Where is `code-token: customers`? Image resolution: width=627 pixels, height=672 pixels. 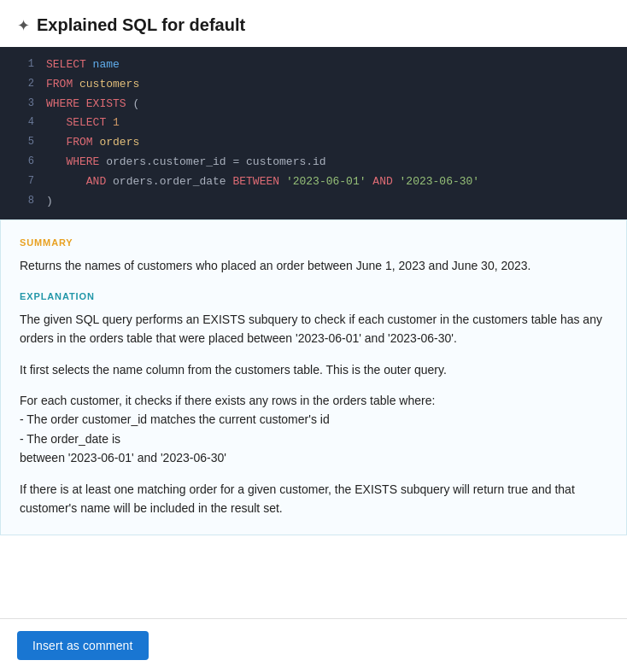
code-token: customers is located at coordinates (109, 84).